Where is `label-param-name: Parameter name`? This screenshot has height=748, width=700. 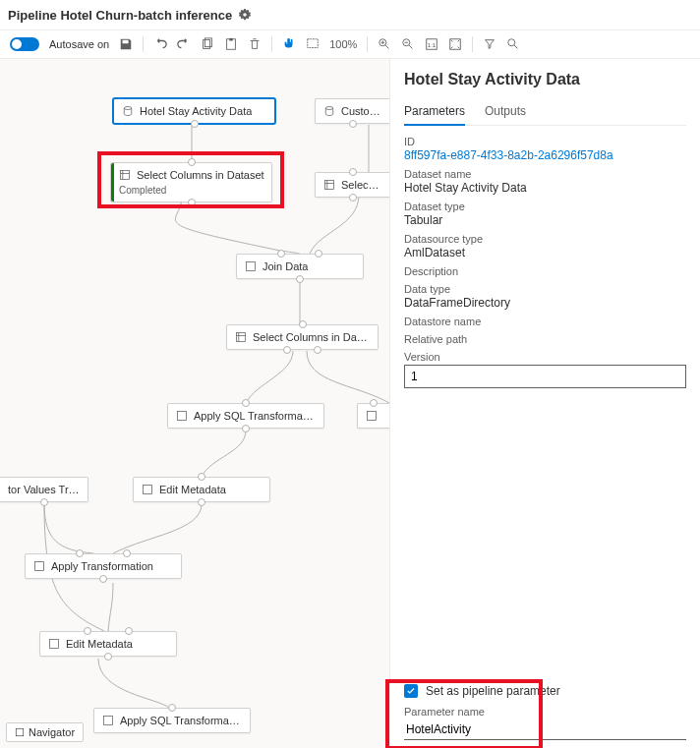 label-param-name: Parameter name is located at coordinates (545, 712).